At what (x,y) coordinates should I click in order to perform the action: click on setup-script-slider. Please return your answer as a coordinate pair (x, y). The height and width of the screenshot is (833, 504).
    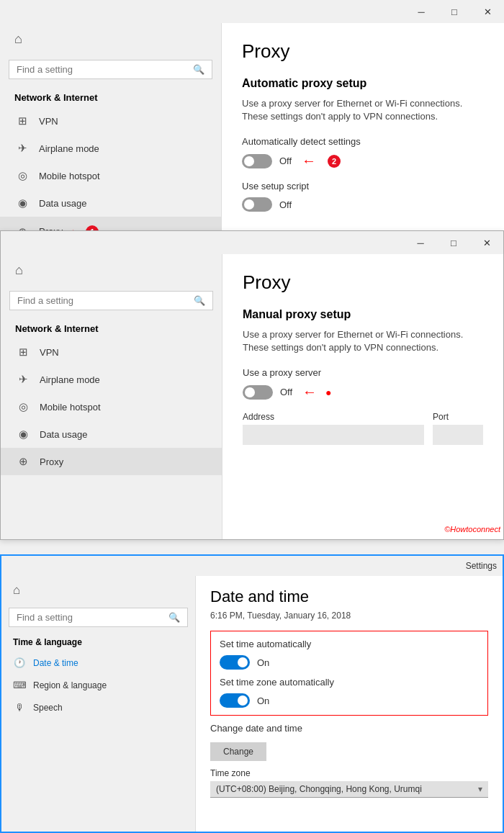
    Looking at the image, I should click on (257, 204).